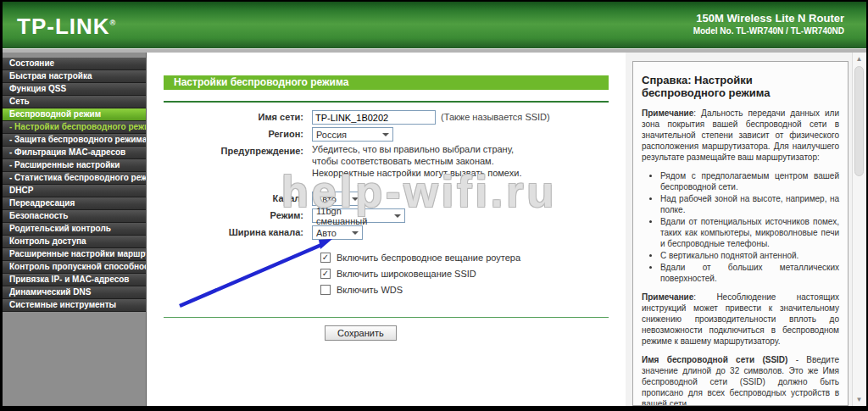 The height and width of the screenshot is (411, 868). I want to click on sidebar-item-wireless-settings: - Настройки беспроводного режима, so click(75, 127).